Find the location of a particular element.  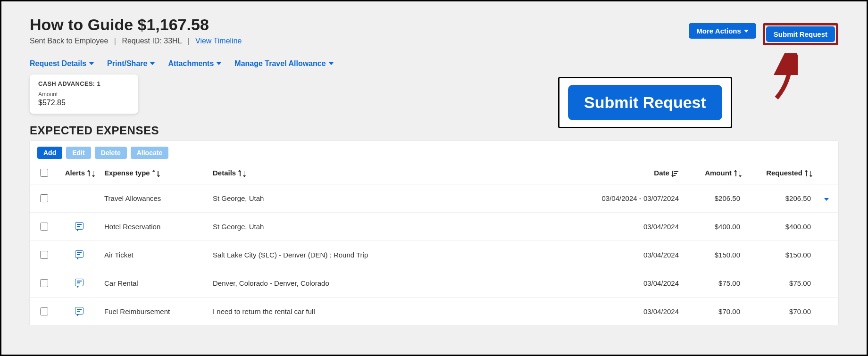

date-cell: 03/04/2024 - 03/07/2024 is located at coordinates (631, 199).